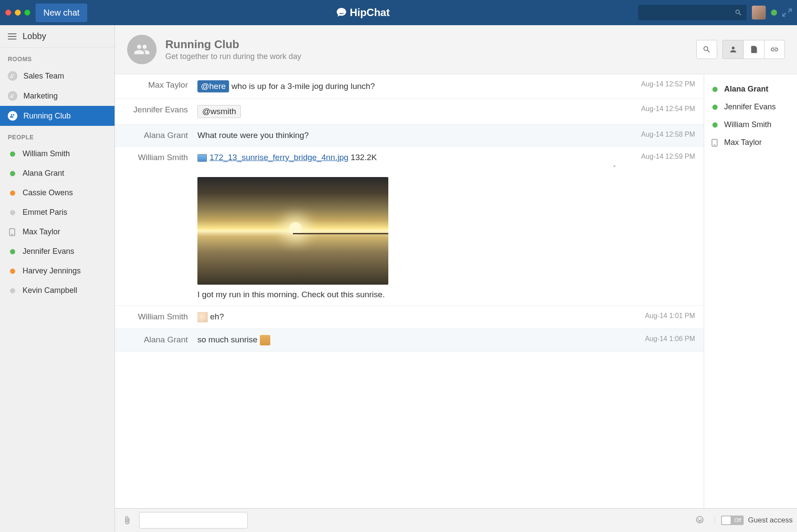 Image resolution: width=797 pixels, height=532 pixels. Describe the element at coordinates (161, 85) in the screenshot. I see `message-author: Max Taylor` at that location.